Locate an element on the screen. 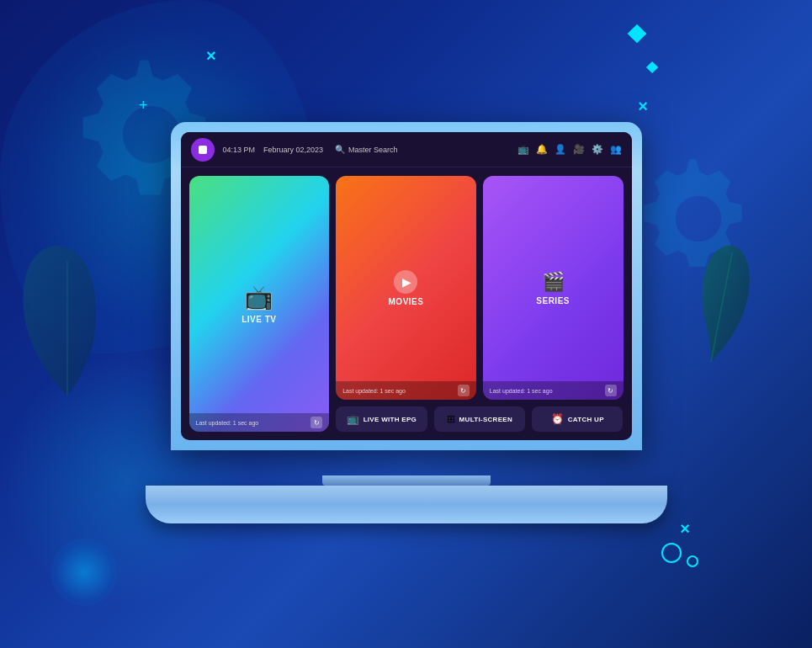  series-card: 🎬 SERIES Last updated: 1 sec ago ↻ is located at coordinates (554, 288).